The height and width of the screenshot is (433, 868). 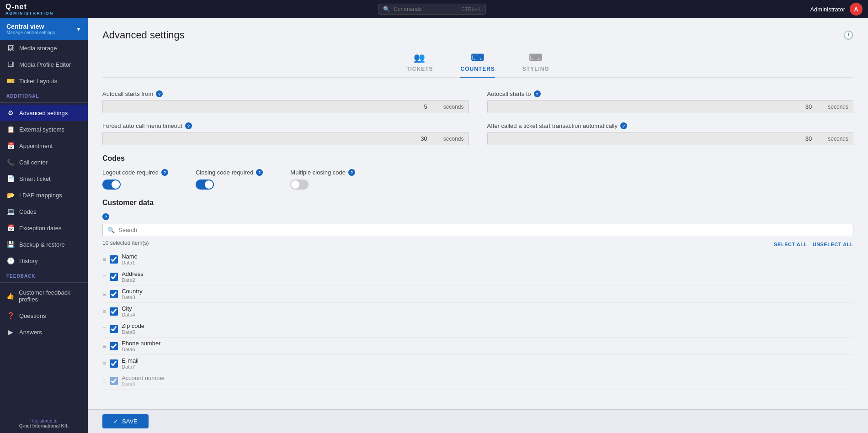 I want to click on sidebar-item-external-systems: 📋 External systems, so click(x=44, y=129).